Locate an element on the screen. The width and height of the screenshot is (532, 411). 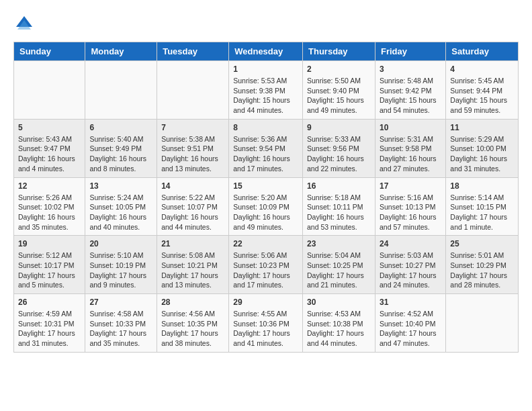
header-day: Friday is located at coordinates (410, 52).